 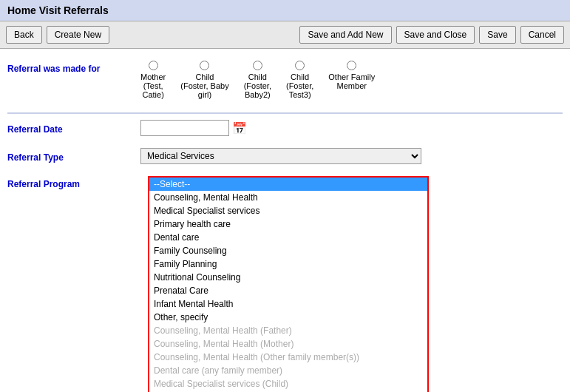 What do you see at coordinates (288, 384) in the screenshot?
I see `dropdown-item-15: Medical Specialist services (Child)` at bounding box center [288, 384].